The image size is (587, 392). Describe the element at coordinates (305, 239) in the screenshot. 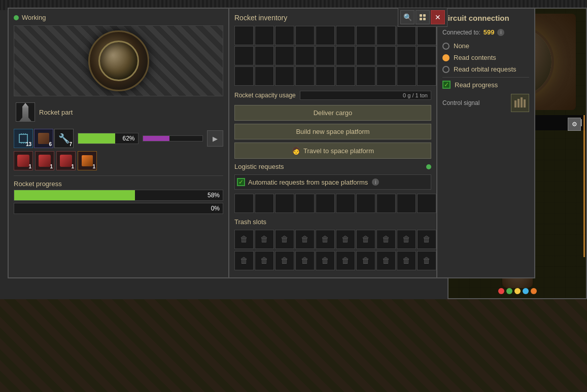

I see `trash-slot-3: 🗑` at that location.